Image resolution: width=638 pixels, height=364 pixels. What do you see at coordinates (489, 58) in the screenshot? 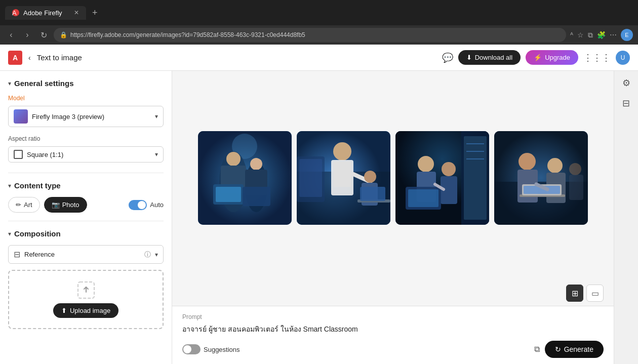
I see `download-all-button: ⬇ Download all` at bounding box center [489, 58].